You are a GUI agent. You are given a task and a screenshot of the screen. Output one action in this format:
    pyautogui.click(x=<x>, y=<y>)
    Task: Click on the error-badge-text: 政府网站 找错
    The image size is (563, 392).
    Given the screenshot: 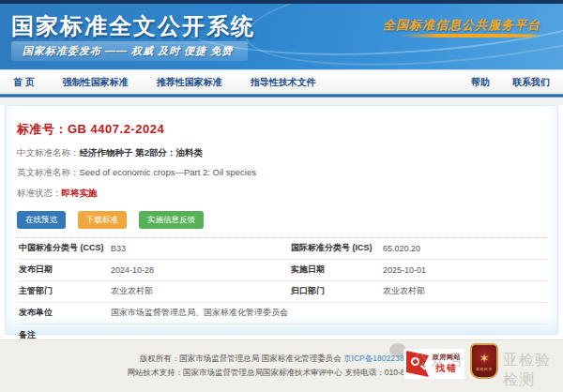 What is the action you would take?
    pyautogui.click(x=447, y=364)
    